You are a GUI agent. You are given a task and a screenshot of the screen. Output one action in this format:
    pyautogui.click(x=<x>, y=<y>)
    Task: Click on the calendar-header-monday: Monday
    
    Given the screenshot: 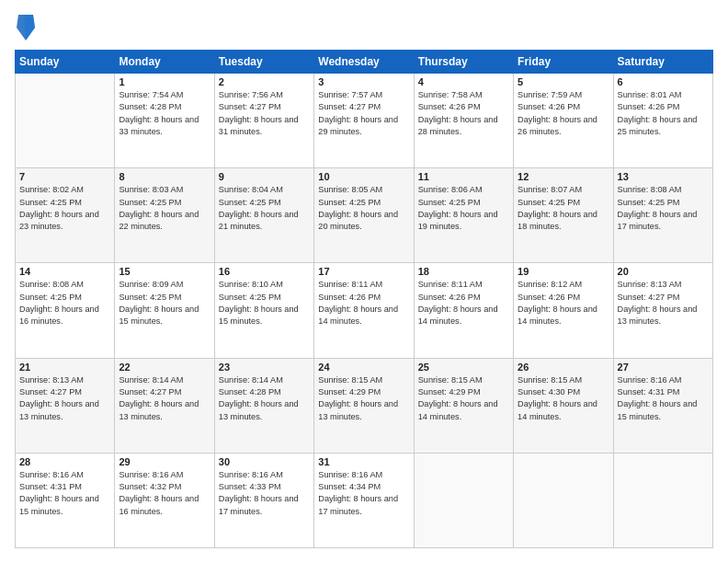 What is the action you would take?
    pyautogui.click(x=165, y=63)
    